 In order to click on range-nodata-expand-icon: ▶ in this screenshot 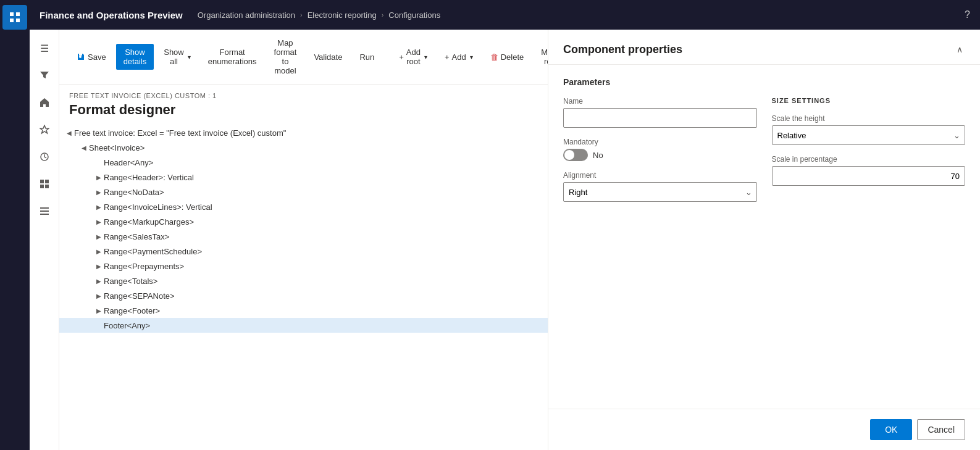, I will do `click(99, 192)`.